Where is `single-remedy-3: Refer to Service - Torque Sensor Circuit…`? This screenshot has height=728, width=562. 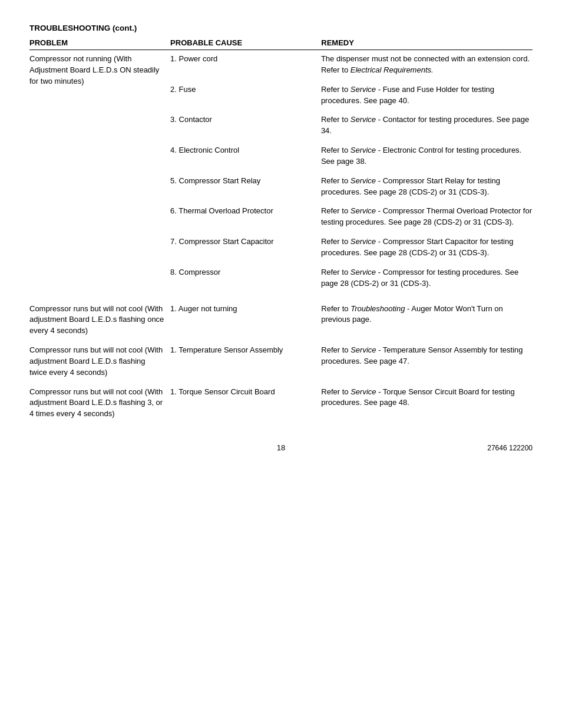 single-remedy-3: Refer to Service - Torque Sensor Circuit… is located at coordinates (427, 403).